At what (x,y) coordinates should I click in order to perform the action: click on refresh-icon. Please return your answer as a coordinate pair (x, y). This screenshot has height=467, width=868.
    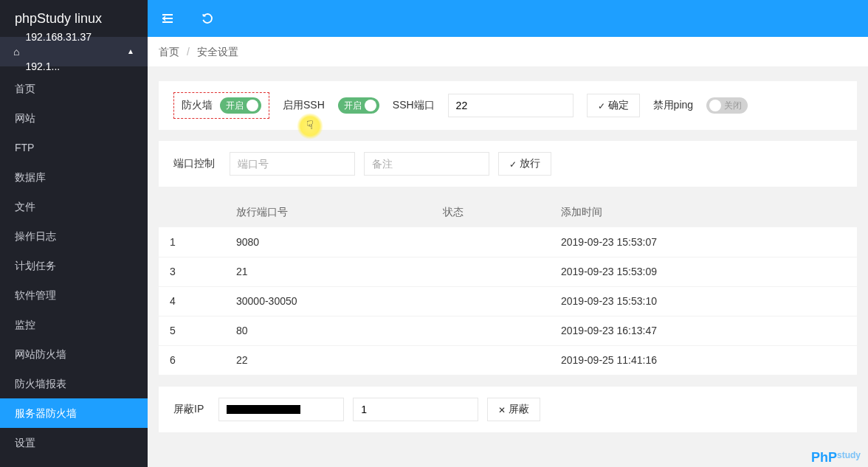
    Looking at the image, I should click on (207, 18).